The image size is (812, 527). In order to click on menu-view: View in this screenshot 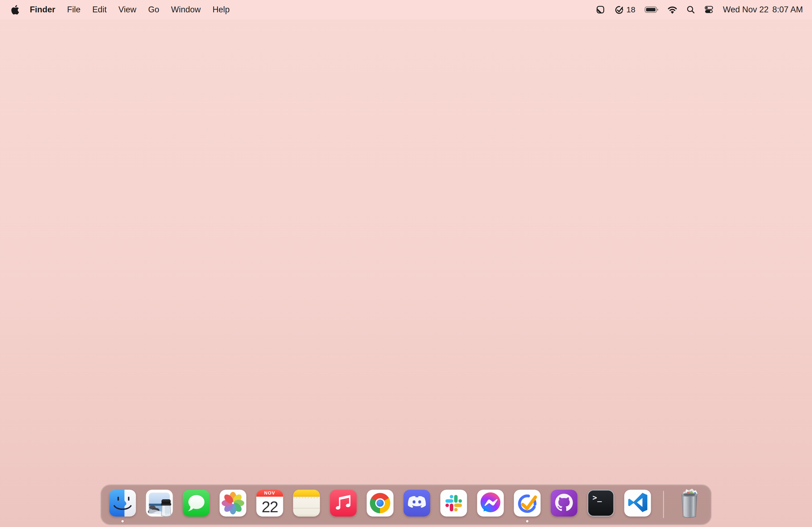, I will do `click(128, 10)`.